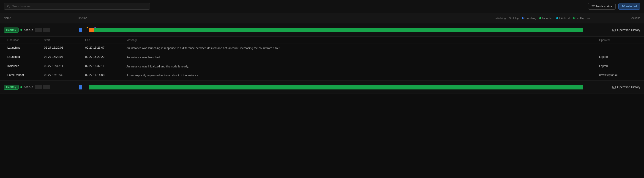 The width and height of the screenshot is (644, 178). Describe the element at coordinates (620, 57) in the screenshot. I see `op-operator-launched: Lepton` at that location.